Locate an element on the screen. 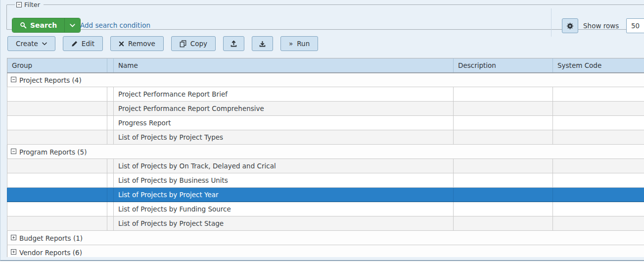 The image size is (644, 265). search-button: Search is located at coordinates (39, 25).